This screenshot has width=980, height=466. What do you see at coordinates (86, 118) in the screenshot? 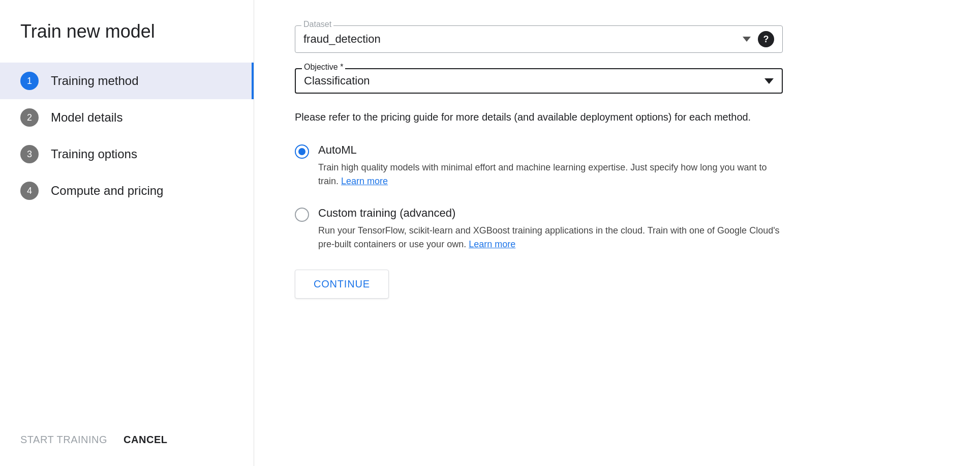
I see `step-label-2: Model details` at bounding box center [86, 118].